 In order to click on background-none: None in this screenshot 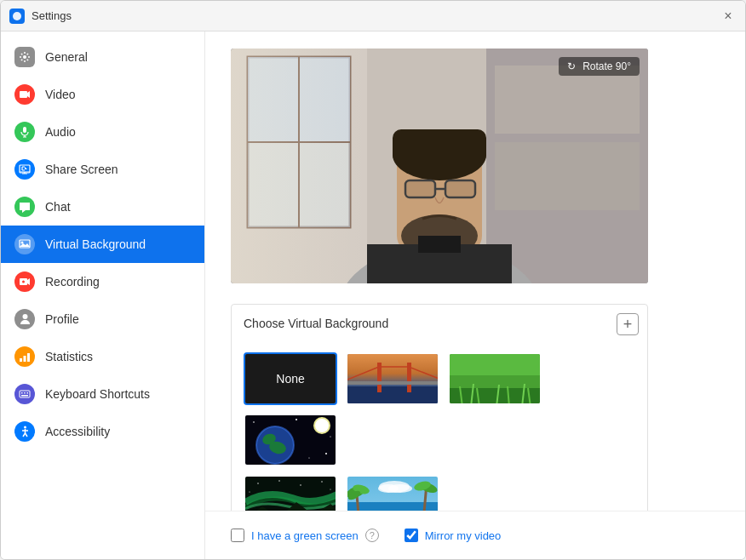, I will do `click(290, 379)`.